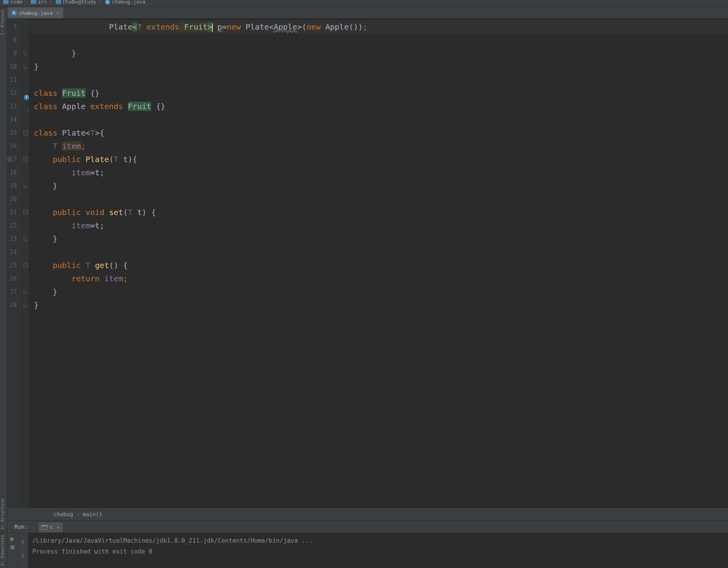 Image resolution: width=728 pixels, height=568 pixels. I want to click on code-line: class Plate<T>{, so click(379, 133).